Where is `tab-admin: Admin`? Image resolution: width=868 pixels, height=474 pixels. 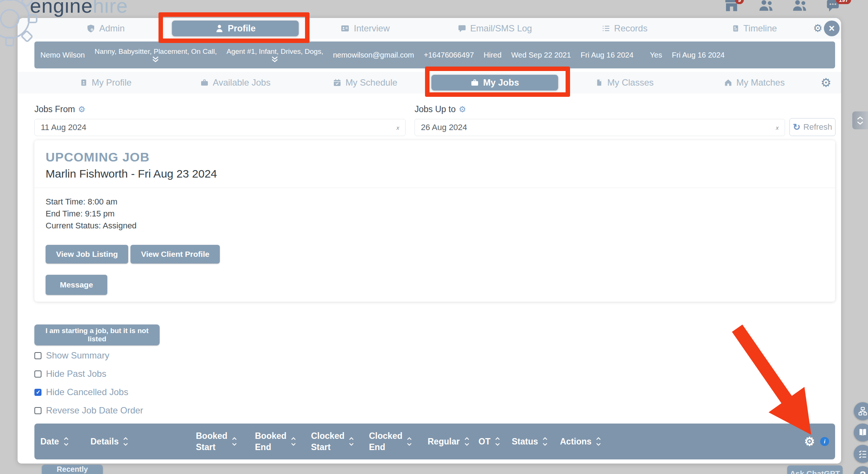 tab-admin: Admin is located at coordinates (105, 28).